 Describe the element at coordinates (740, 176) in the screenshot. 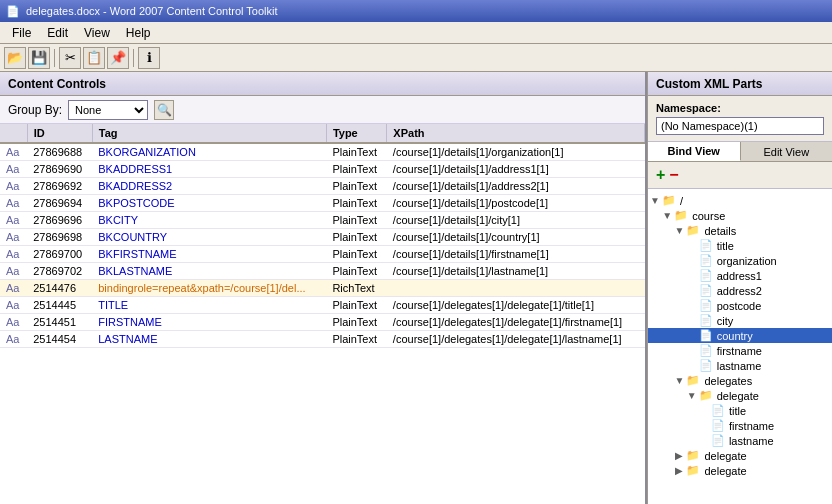

I see `tree-toolbar: + −` at that location.